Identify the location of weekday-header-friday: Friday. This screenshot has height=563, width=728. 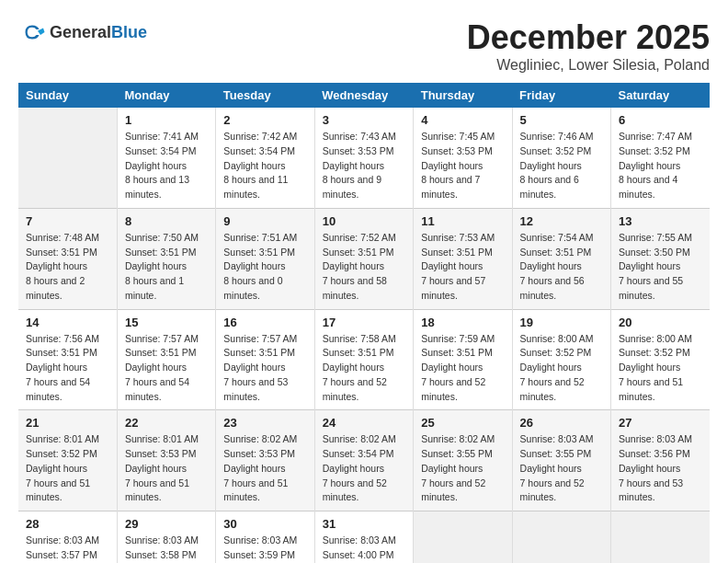
(561, 96).